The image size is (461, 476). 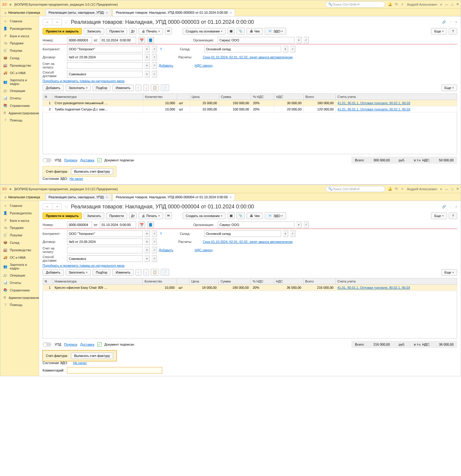 I want to click on clip-icon: 📎, so click(x=241, y=216).